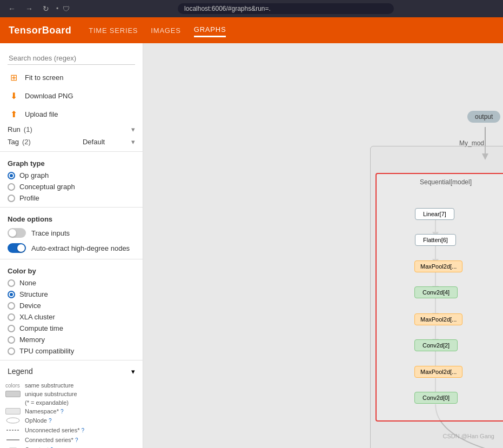 The width and height of the screenshot is (503, 448). Describe the element at coordinates (71, 270) in the screenshot. I see `color-by-title: Color by` at that location.